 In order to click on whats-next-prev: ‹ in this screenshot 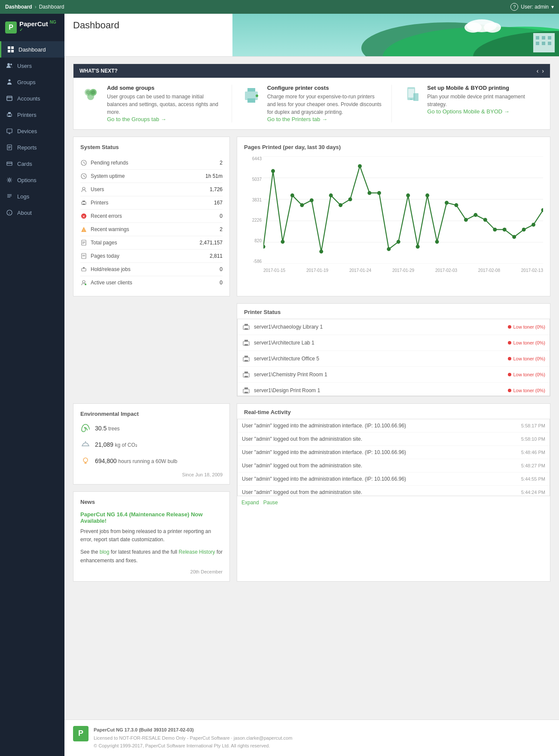, I will do `click(538, 71)`.